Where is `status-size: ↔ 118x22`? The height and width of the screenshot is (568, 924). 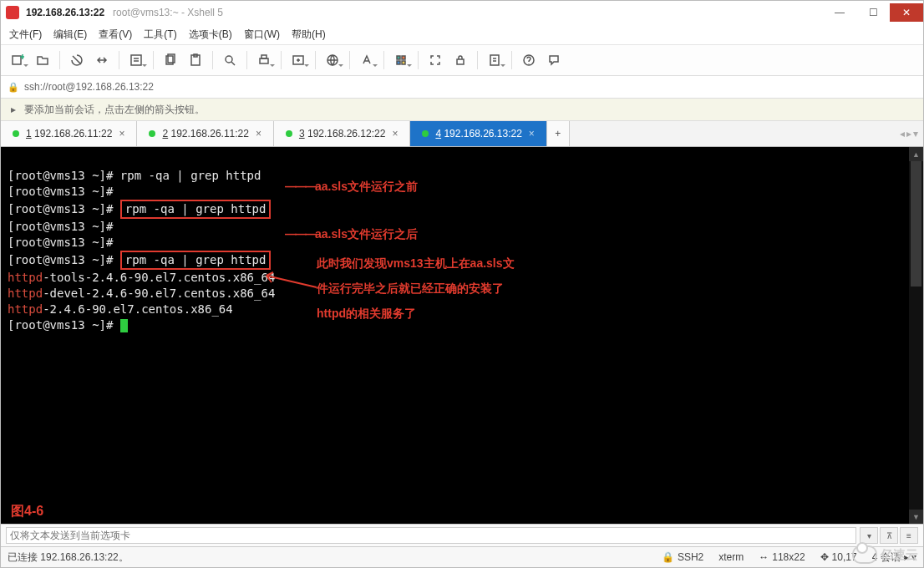 status-size: ↔ 118x22 is located at coordinates (782, 557).